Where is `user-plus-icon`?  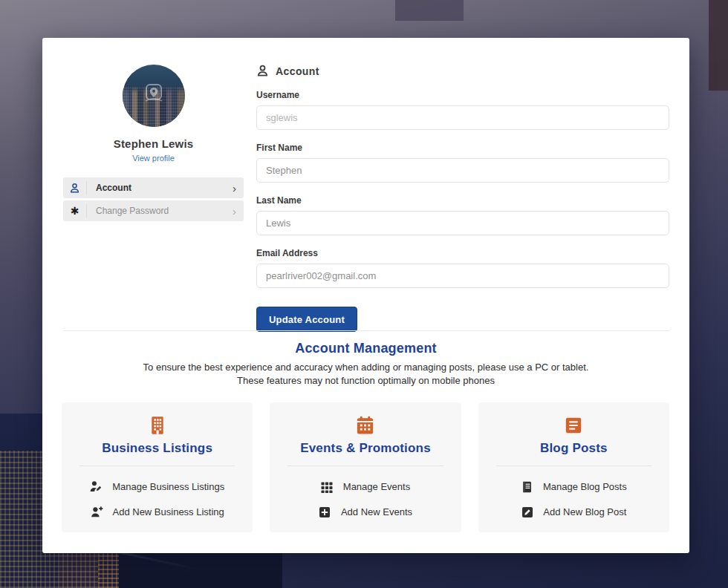
user-plus-icon is located at coordinates (97, 512).